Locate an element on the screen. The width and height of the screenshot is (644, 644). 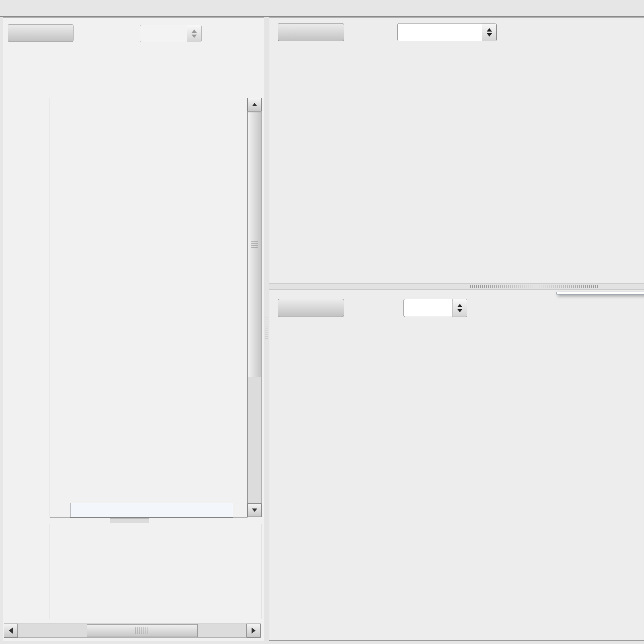
content-combo is located at coordinates (447, 32).